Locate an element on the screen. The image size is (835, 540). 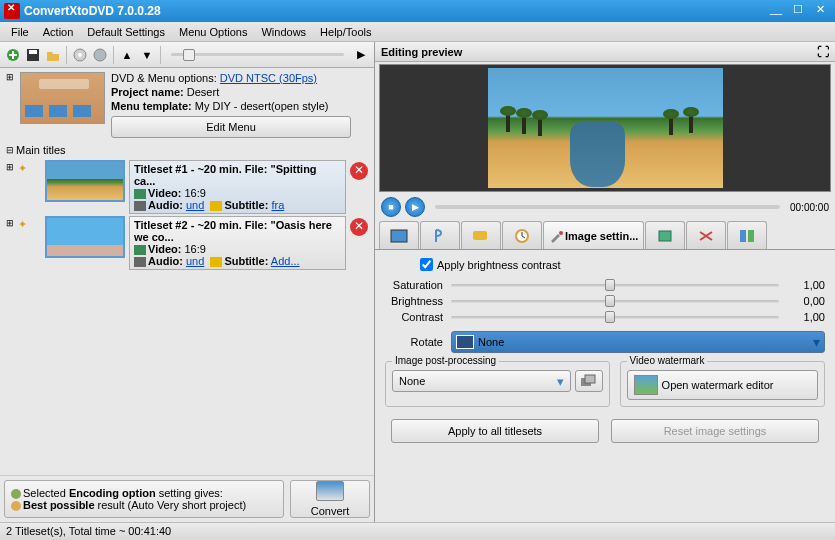
menu-template-value: My DIY - desert(open style) is located at coordinates (262, 106).